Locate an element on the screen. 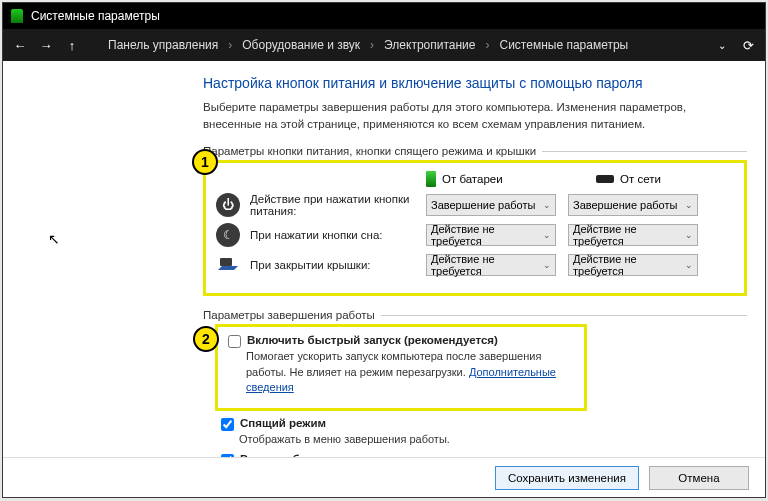 The image size is (768, 501). row-label: При нажатии кнопки сна: is located at coordinates (338, 235).